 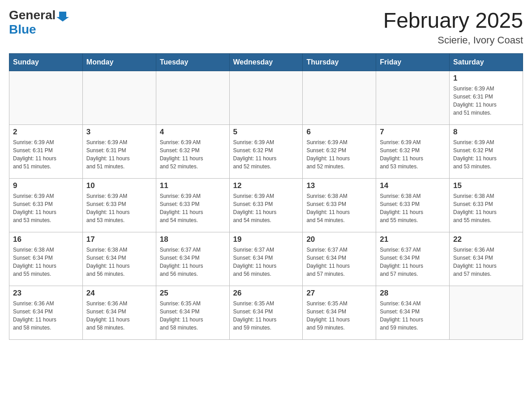 What do you see at coordinates (453, 28) in the screenshot?
I see `title-area: February 2025 Scierie, Ivory Coast` at bounding box center [453, 28].